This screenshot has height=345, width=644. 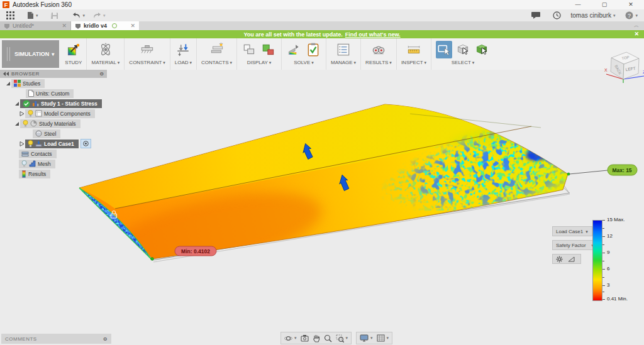 I want to click on contacts-icon, so click(x=217, y=50).